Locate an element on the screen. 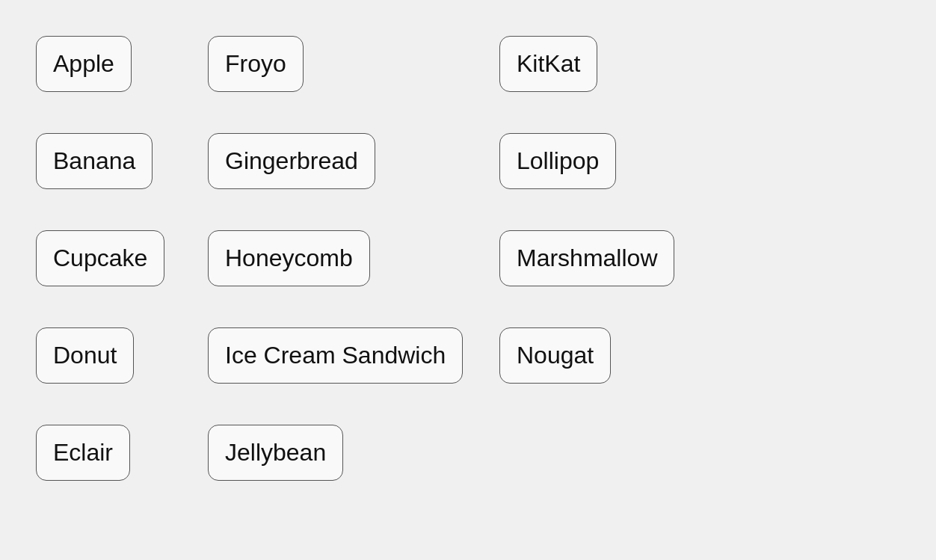 The width and height of the screenshot is (936, 560). chip-apple: Apple is located at coordinates (84, 64).